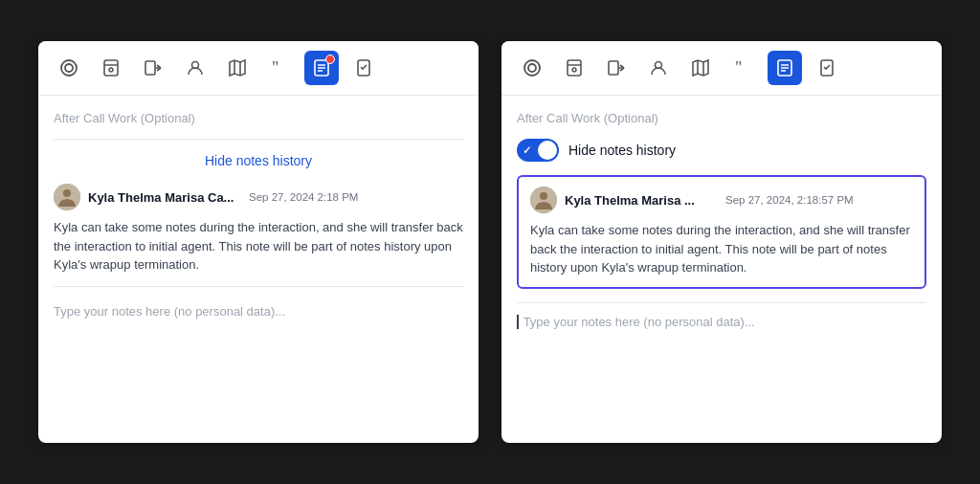 The width and height of the screenshot is (980, 484). I want to click on left-toolbar: ", so click(258, 69).